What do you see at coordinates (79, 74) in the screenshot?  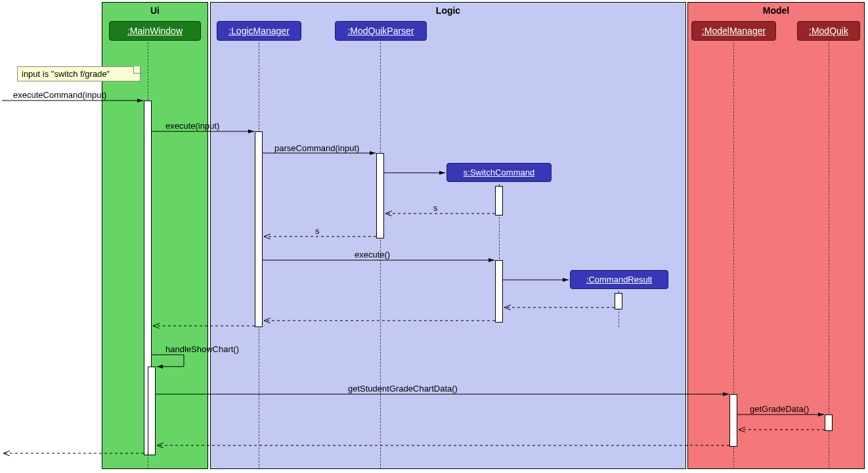 I see `note-input: input is "switch f/grade"` at bounding box center [79, 74].